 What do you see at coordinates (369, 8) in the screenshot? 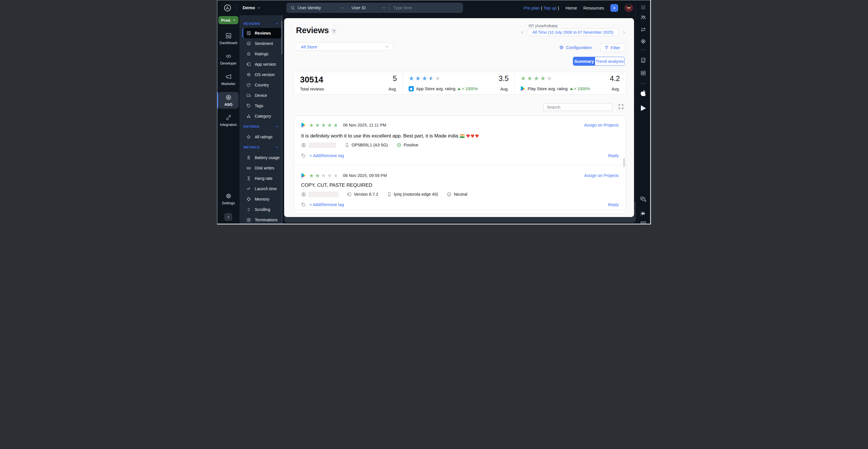
I see `search-field-select: User ID` at bounding box center [369, 8].